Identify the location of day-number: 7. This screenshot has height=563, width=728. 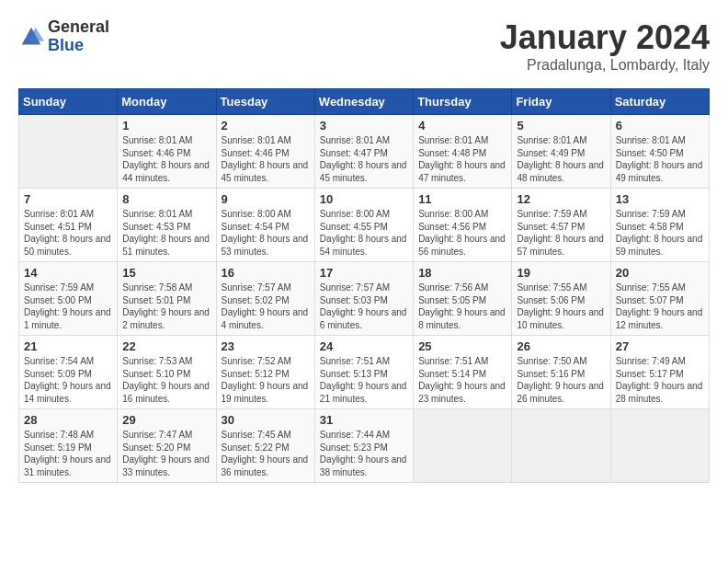
(68, 199).